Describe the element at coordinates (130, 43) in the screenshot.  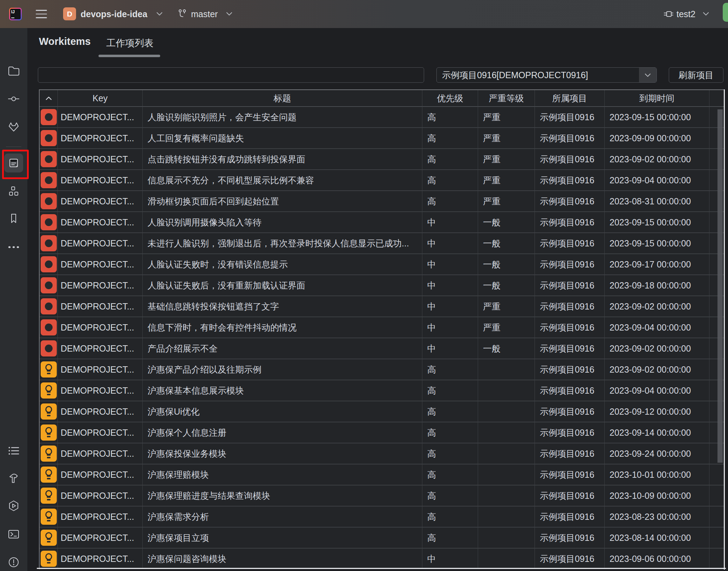
I see `tab-workitem-list: 工作项列表` at that location.